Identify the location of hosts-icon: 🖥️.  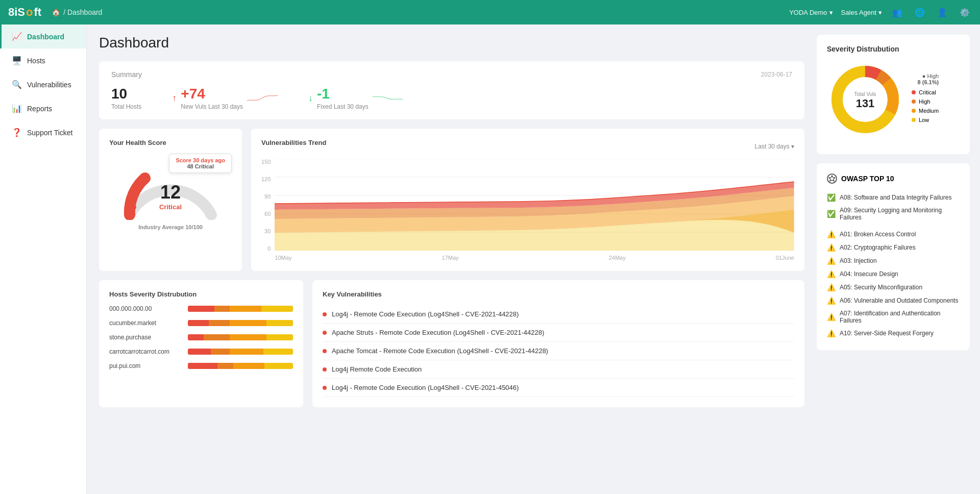
(17, 60).